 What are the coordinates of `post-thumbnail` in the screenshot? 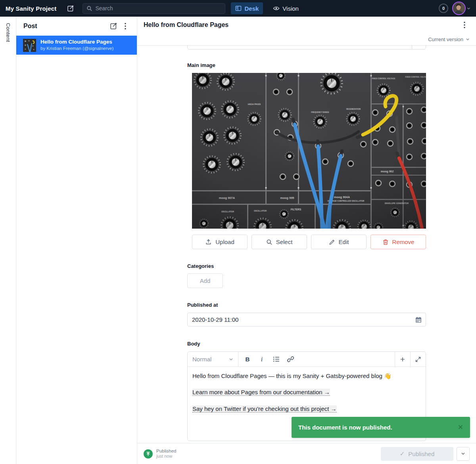 It's located at (29, 45).